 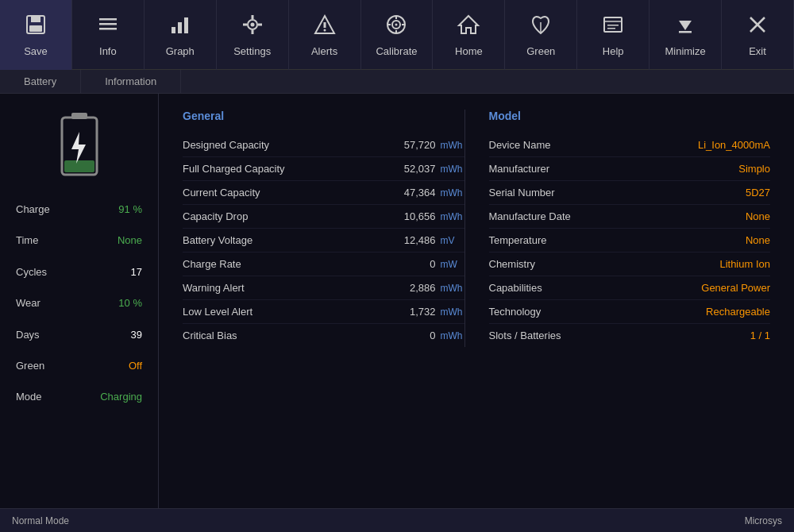 I want to click on table-row: TechnologyRechargeable, so click(x=630, y=312).